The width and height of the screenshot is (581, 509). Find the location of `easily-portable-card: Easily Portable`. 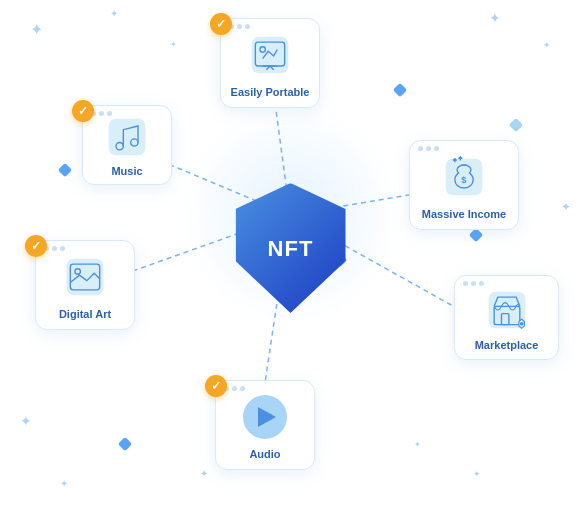

easily-portable-card: Easily Portable is located at coordinates (270, 63).